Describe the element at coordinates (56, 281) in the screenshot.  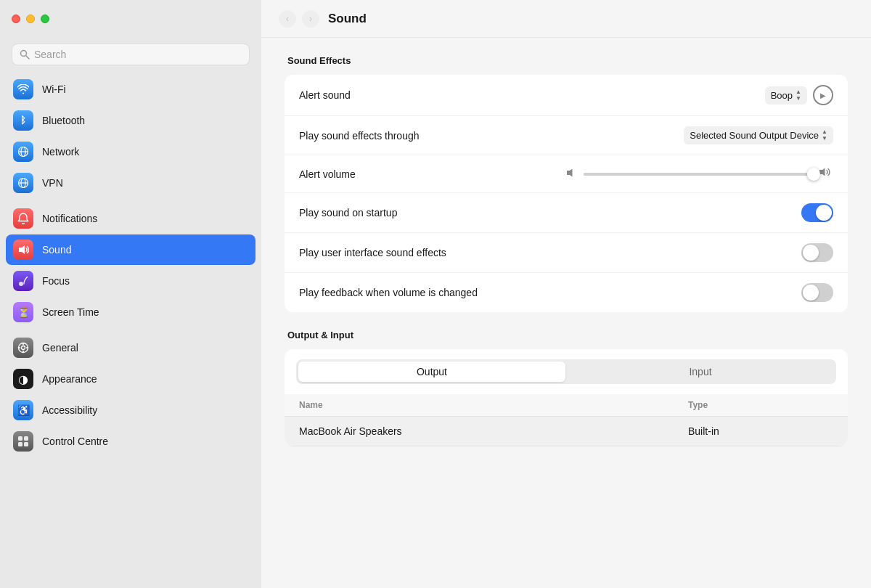
I see `sidebar-item-label-focus: Focus` at that location.